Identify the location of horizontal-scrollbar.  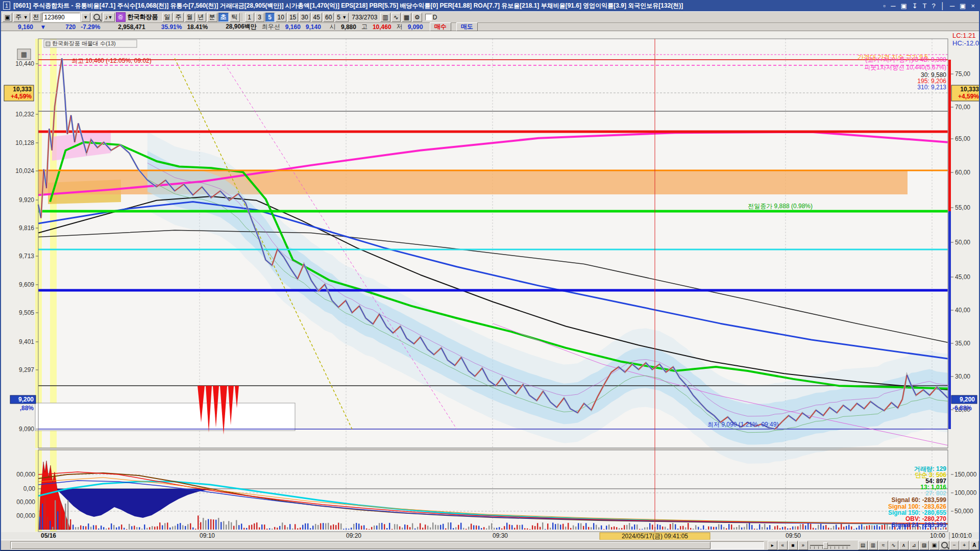
(387, 545).